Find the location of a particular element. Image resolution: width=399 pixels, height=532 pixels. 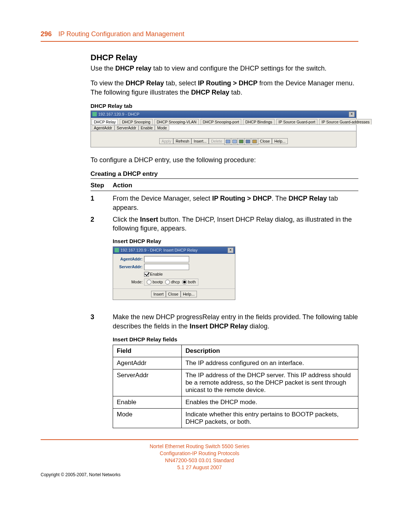

procedure-title: Creating a DHCP entry is located at coordinates (225, 174).